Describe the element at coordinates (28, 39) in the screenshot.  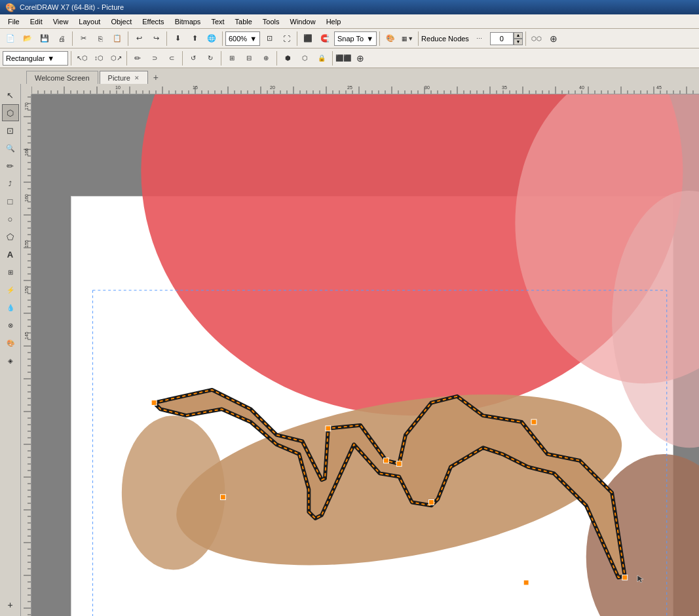
I see `open-button: 📂` at that location.